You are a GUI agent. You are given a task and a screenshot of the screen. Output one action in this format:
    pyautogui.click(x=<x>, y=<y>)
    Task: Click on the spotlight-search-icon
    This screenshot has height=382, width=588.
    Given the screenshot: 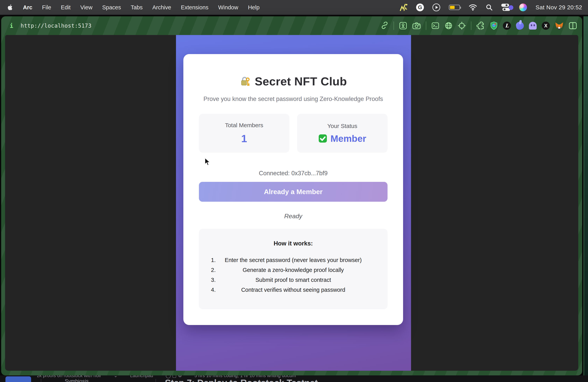 What is the action you would take?
    pyautogui.click(x=489, y=7)
    